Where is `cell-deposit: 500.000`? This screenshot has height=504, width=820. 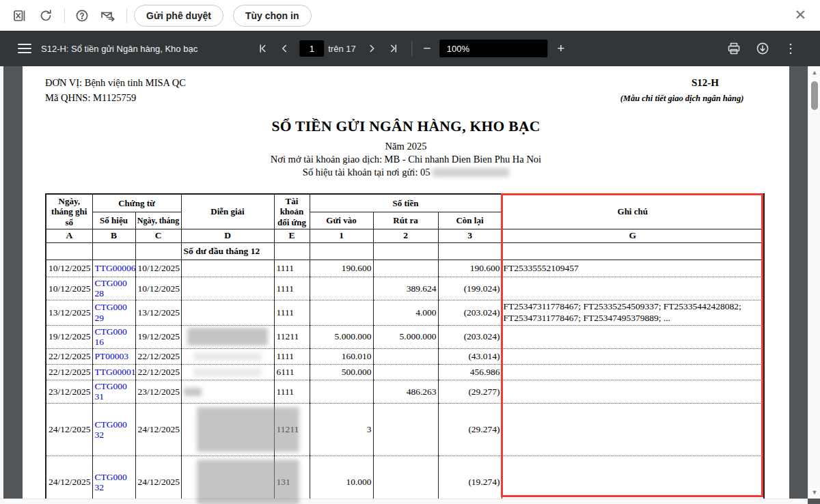
cell-deposit: 500.000 is located at coordinates (342, 372).